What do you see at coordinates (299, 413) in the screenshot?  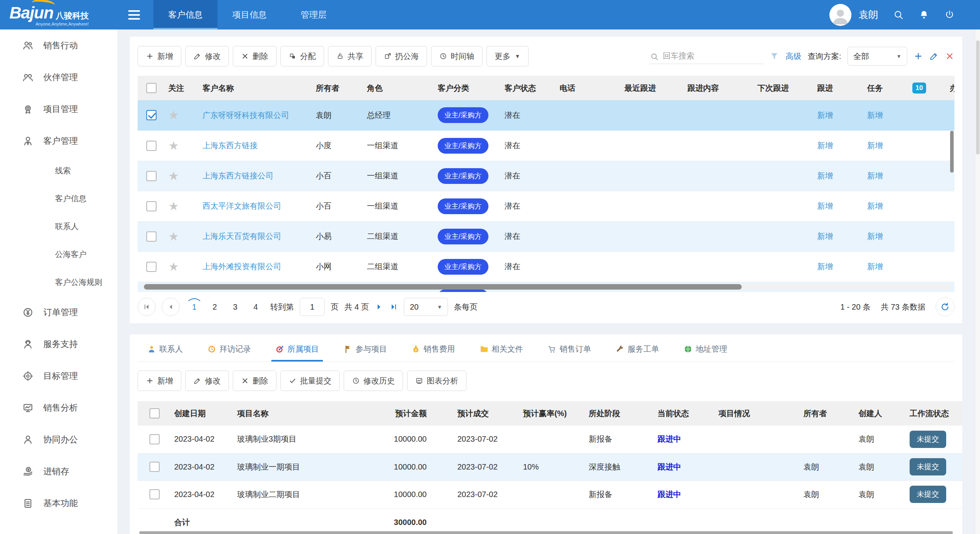 I see `column-header: 项目名称` at bounding box center [299, 413].